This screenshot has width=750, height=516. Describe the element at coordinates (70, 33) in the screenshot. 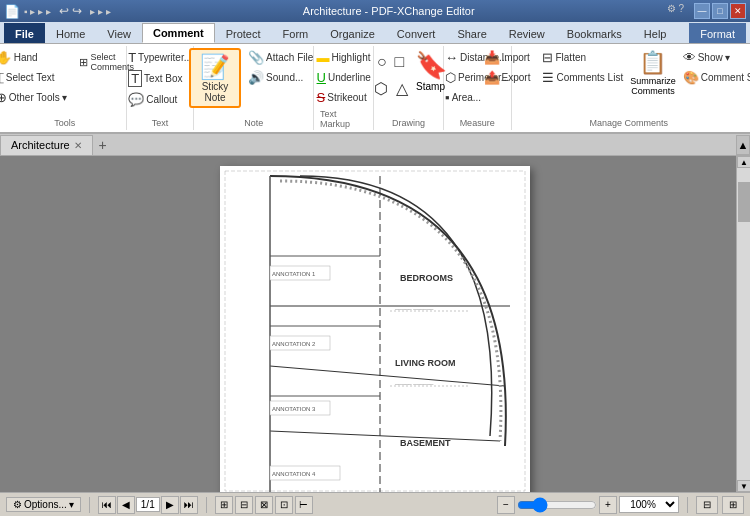

I see `tab-home: Home` at that location.